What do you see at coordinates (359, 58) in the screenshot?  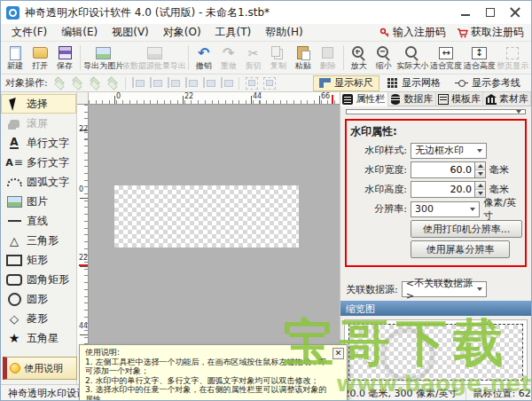 I see `zoom-in-button: 放大` at bounding box center [359, 58].